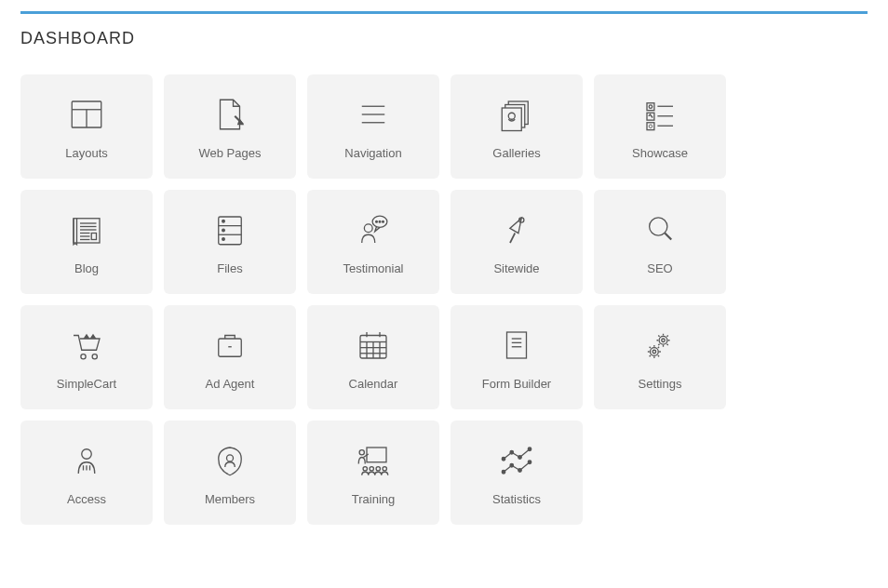 This screenshot has height=588, width=888. Describe the element at coordinates (660, 345) in the screenshot. I see `settings-icon` at that location.